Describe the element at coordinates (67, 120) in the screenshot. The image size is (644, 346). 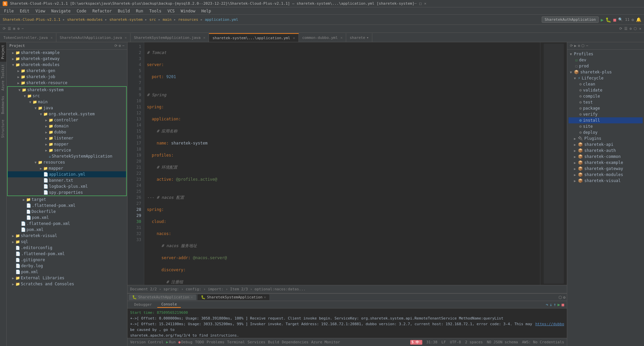
I see `tree-item-controller: ▶ 📁 controller` at that location.